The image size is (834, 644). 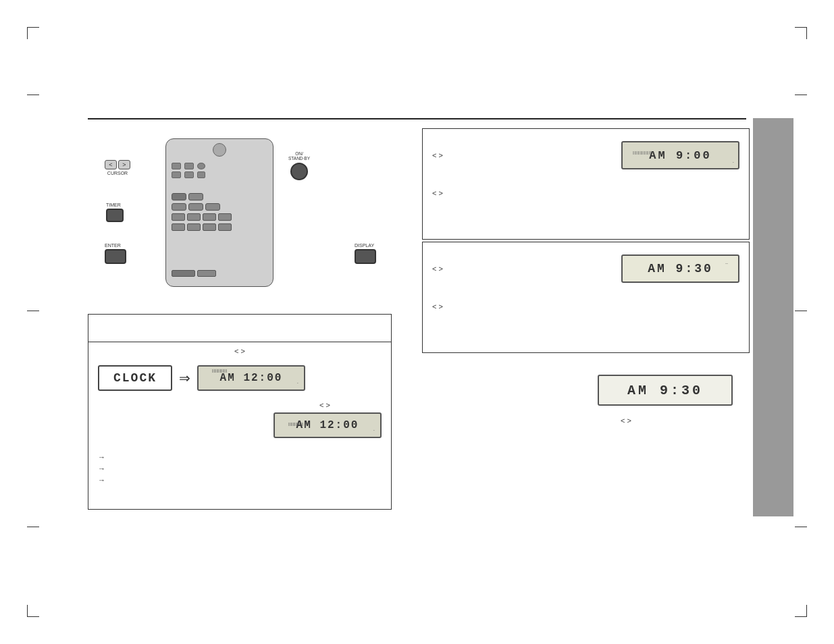 What do you see at coordinates (104, 468) in the screenshot?
I see `inst-line-2: →` at bounding box center [104, 468].